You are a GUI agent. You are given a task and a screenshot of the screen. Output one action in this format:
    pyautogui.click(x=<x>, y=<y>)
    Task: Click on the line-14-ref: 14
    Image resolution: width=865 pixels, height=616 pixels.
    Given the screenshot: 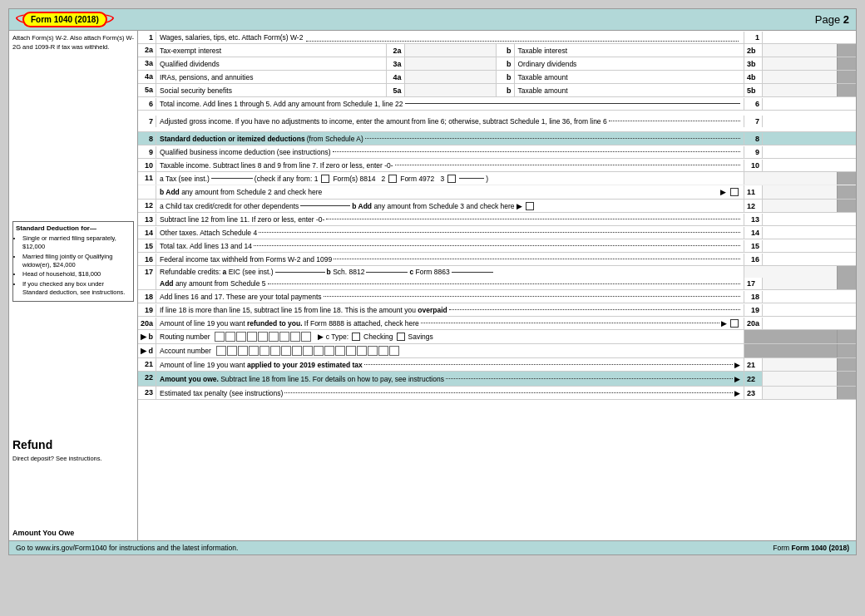 What is the action you would take?
    pyautogui.click(x=754, y=233)
    